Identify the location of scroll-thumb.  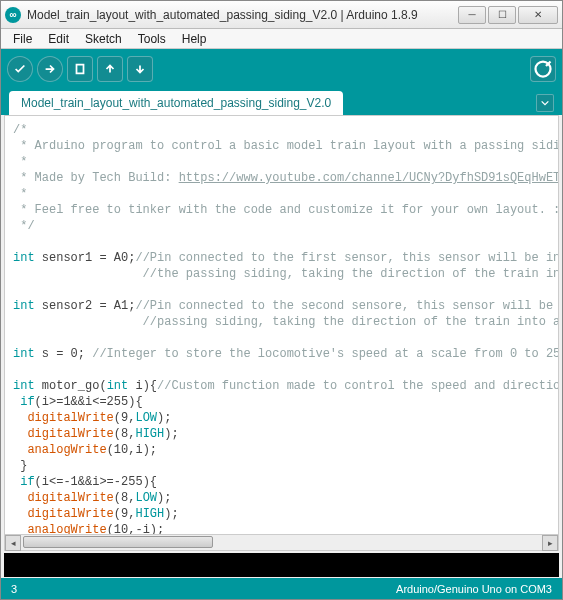
(118, 542).